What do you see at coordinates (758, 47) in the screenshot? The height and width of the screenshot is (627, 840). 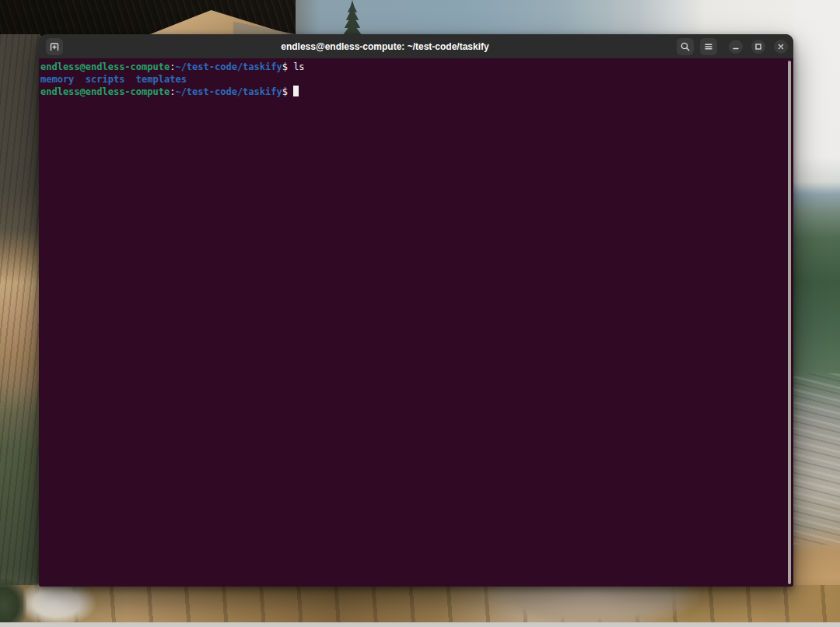 I see `maximize-icon` at bounding box center [758, 47].